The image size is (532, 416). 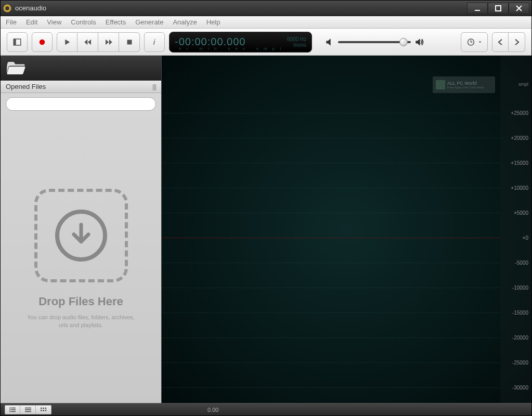 I want to click on close-button, so click(x=519, y=8).